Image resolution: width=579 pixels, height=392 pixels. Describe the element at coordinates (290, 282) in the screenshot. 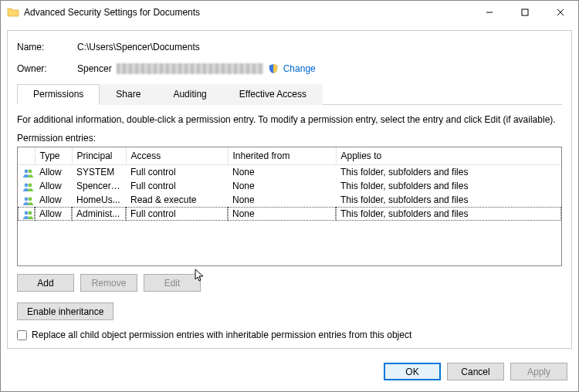

I see `entry-buttons: Add Remove Edit` at that location.